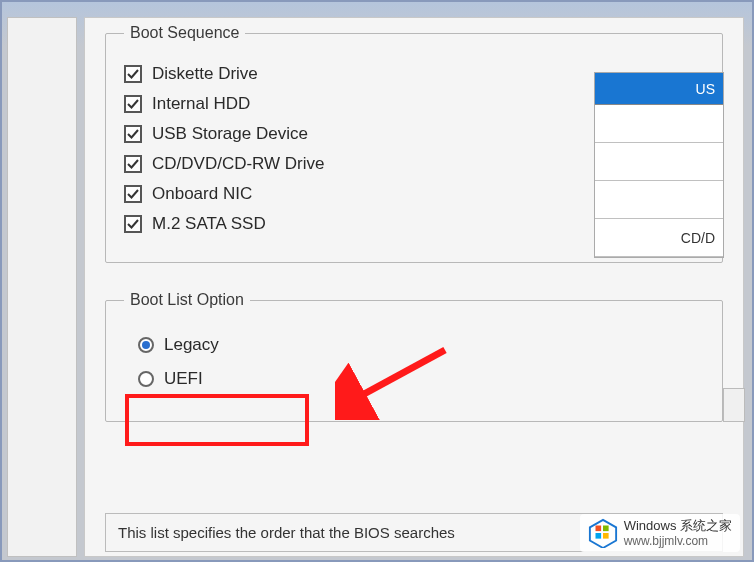  Describe the element at coordinates (678, 533) in the screenshot. I see `watermark-text: Windows 系统之家 www.bjjmlv.com` at that location.